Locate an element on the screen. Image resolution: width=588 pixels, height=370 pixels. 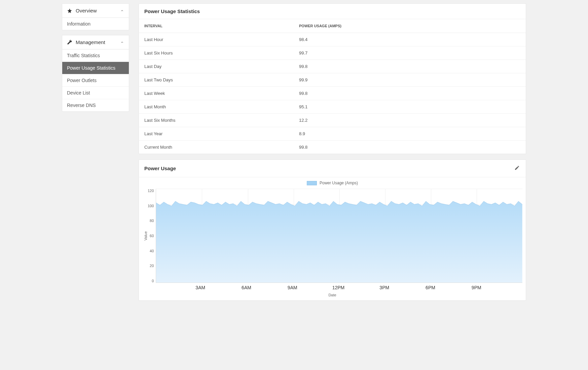
table-row: Last Six Hours99.7 is located at coordinates (332, 53).